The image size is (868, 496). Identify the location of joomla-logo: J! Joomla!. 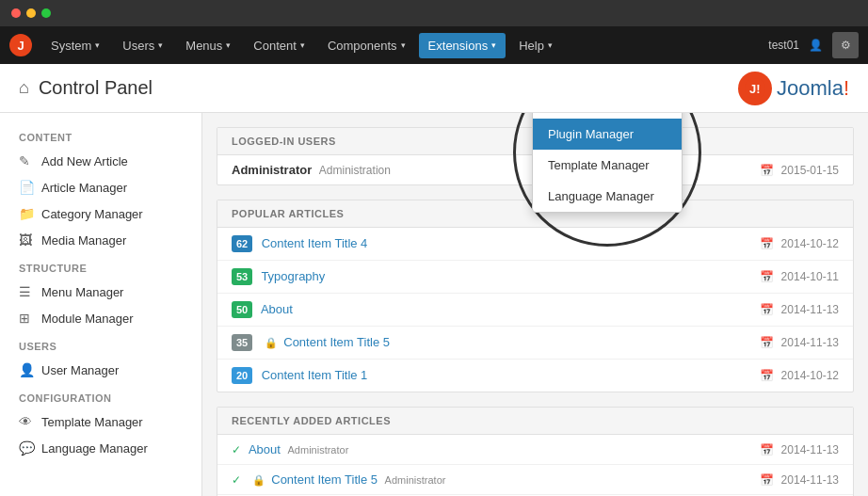
(794, 88).